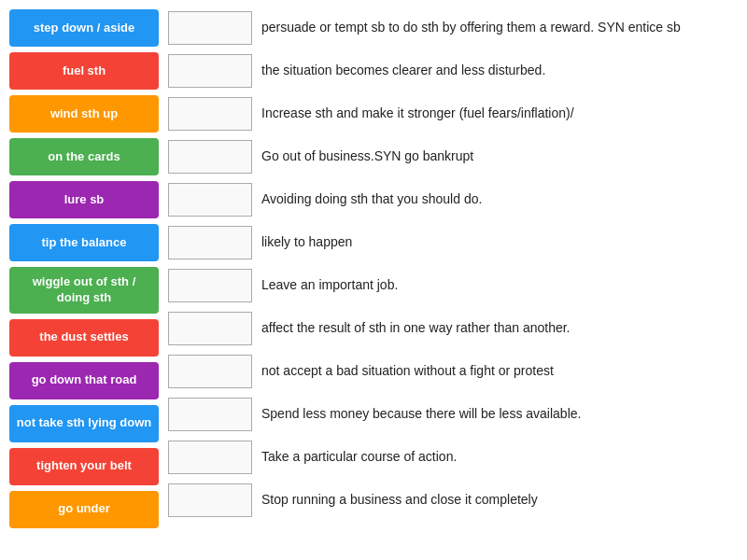 The height and width of the screenshot is (560, 747). Describe the element at coordinates (453, 371) in the screenshot. I see `match-row-9: not accept a bad situation without a fig…` at that location.